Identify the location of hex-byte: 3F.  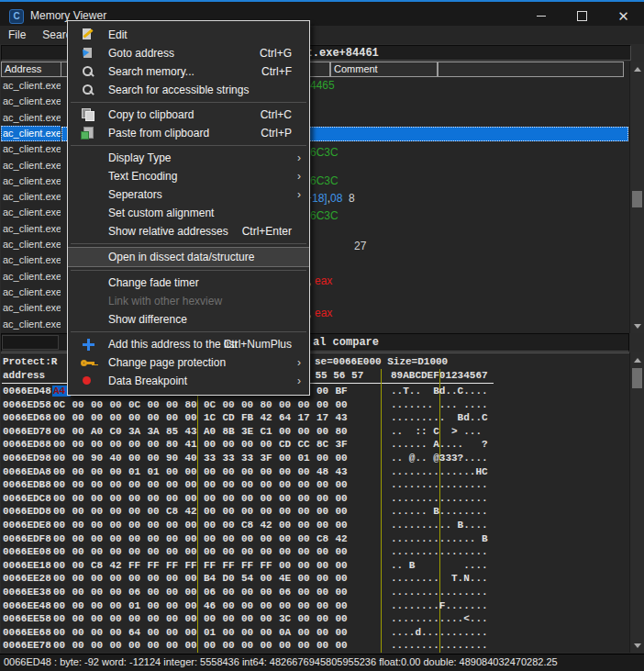
(344, 444).